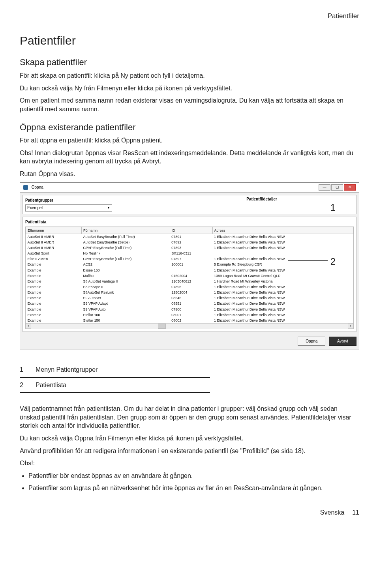 The height and width of the screenshot is (588, 379). I want to click on col-lastname: Efternamn, so click(54, 230).